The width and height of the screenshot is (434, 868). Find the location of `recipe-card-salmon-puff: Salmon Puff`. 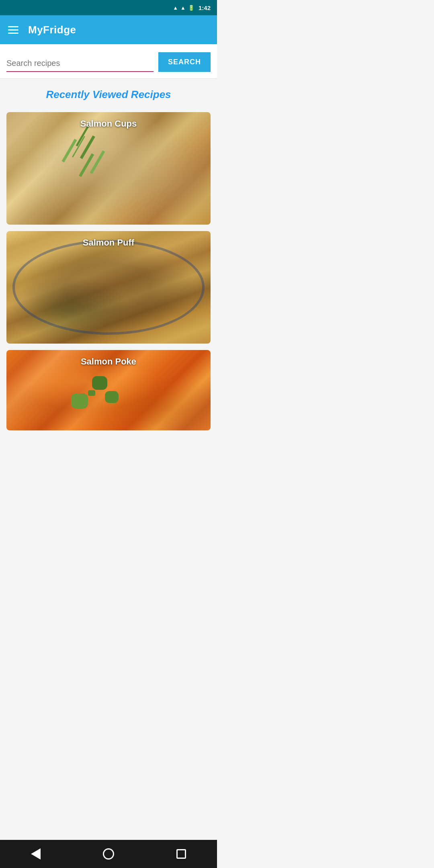

recipe-card-salmon-puff: Salmon Puff is located at coordinates (108, 287).